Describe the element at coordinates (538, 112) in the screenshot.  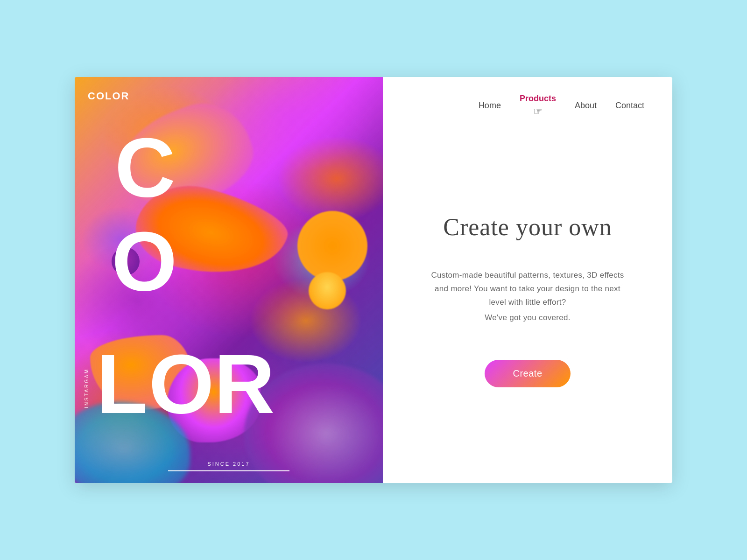
I see `cursor-icon: ☞` at that location.